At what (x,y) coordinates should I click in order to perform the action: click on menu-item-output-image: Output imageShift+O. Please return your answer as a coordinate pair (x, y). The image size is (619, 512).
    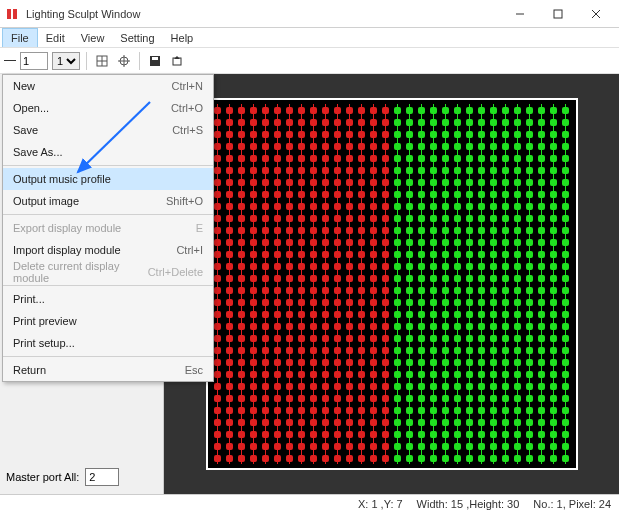
    Looking at the image, I should click on (108, 201).